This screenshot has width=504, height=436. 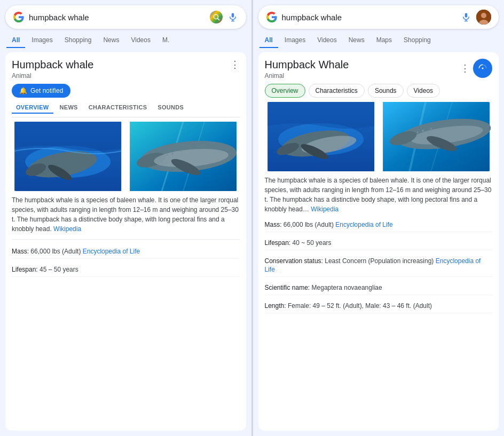 I want to click on inner-tab-sounds-left: SOUNDS, so click(x=171, y=108).